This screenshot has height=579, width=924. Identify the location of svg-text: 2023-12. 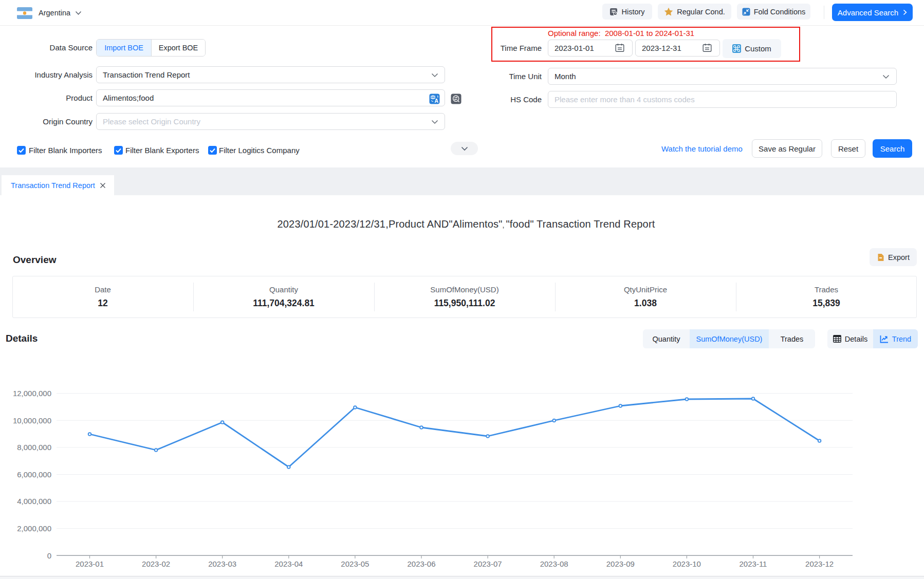
(819, 564).